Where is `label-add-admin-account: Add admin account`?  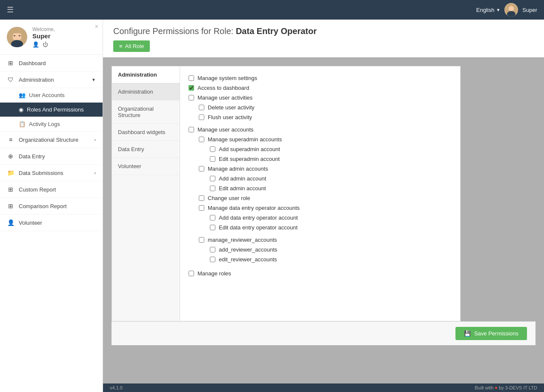 label-add-admin-account: Add admin account is located at coordinates (243, 179).